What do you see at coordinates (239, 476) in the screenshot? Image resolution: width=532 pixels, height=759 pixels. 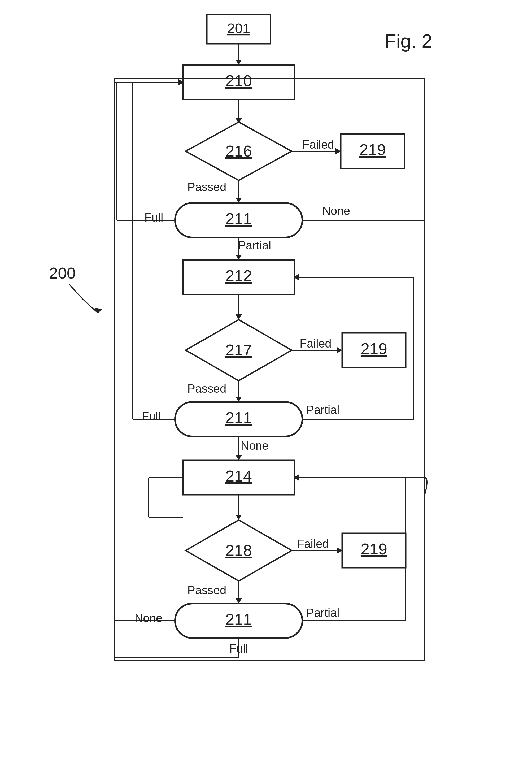 I see `node-214-label: 214` at bounding box center [239, 476].